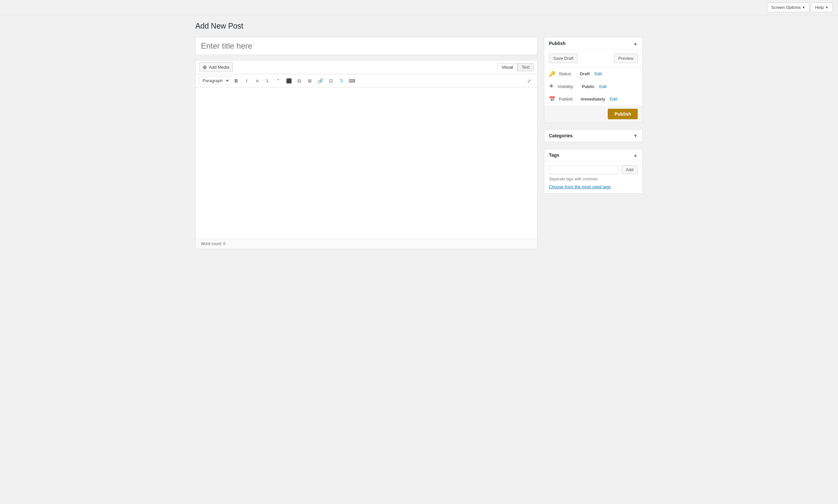  I want to click on sidebar: Publish ▲ Save Draft Preview 🔑 Status: D…, so click(593, 119).